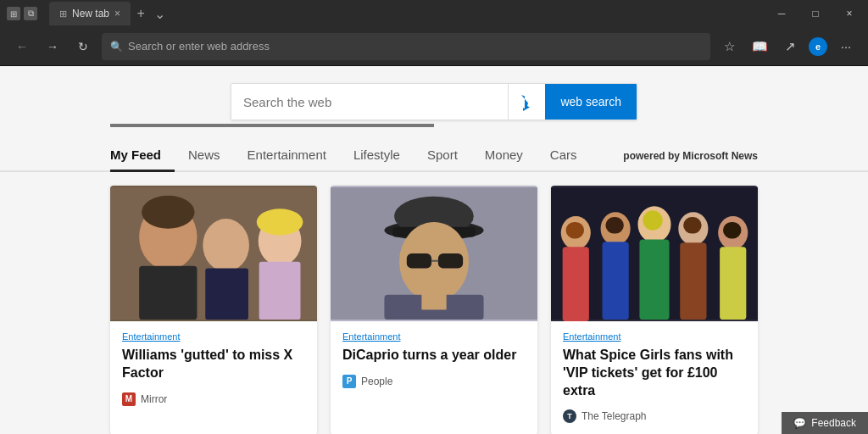 The height and width of the screenshot is (434, 868). Describe the element at coordinates (434, 47) in the screenshot. I see `browser-chrome: ← → ↻ 🔍 Search or enter web address ☆ 📖 …` at that location.